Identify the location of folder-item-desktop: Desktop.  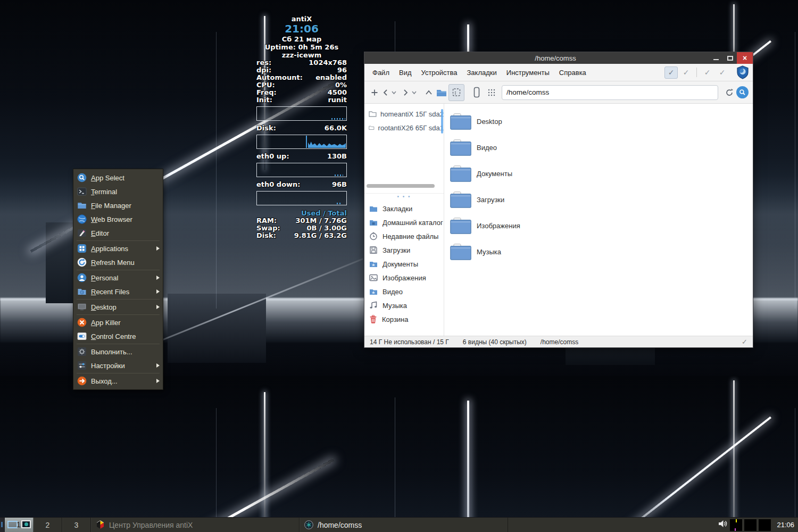
(598, 121).